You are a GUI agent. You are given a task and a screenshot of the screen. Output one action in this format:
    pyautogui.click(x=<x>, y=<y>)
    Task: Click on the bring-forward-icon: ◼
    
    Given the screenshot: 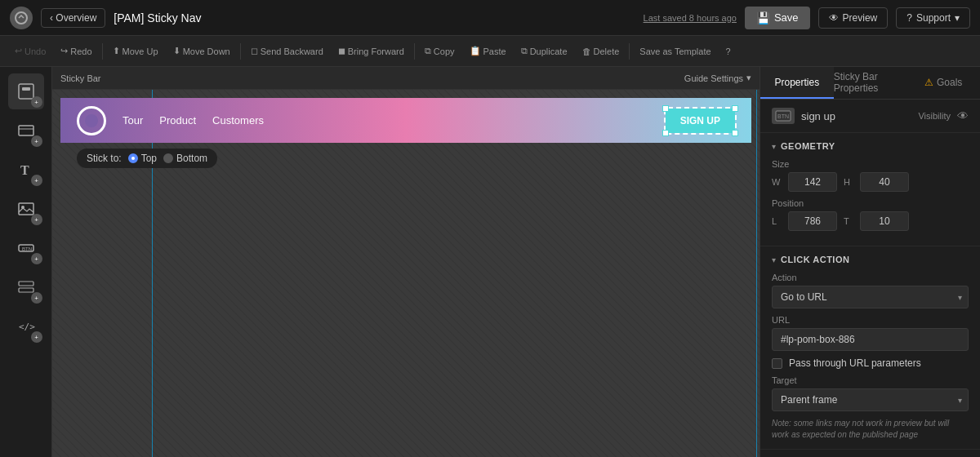 What is the action you would take?
    pyautogui.click(x=341, y=51)
    